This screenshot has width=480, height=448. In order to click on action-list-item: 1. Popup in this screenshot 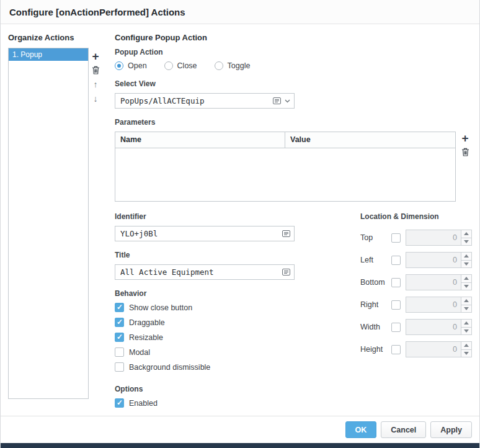, I will do `click(48, 55)`.